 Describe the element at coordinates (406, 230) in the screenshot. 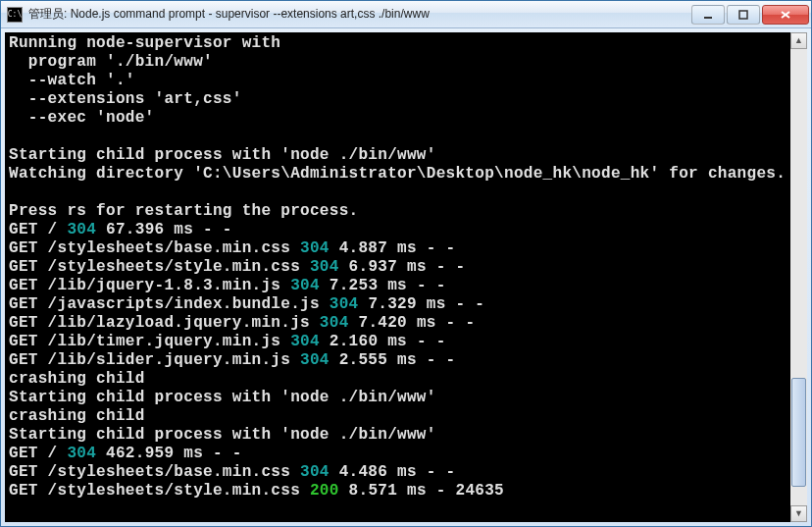

I see `terminal-line: GET / 304 67.396 ms - -` at that location.